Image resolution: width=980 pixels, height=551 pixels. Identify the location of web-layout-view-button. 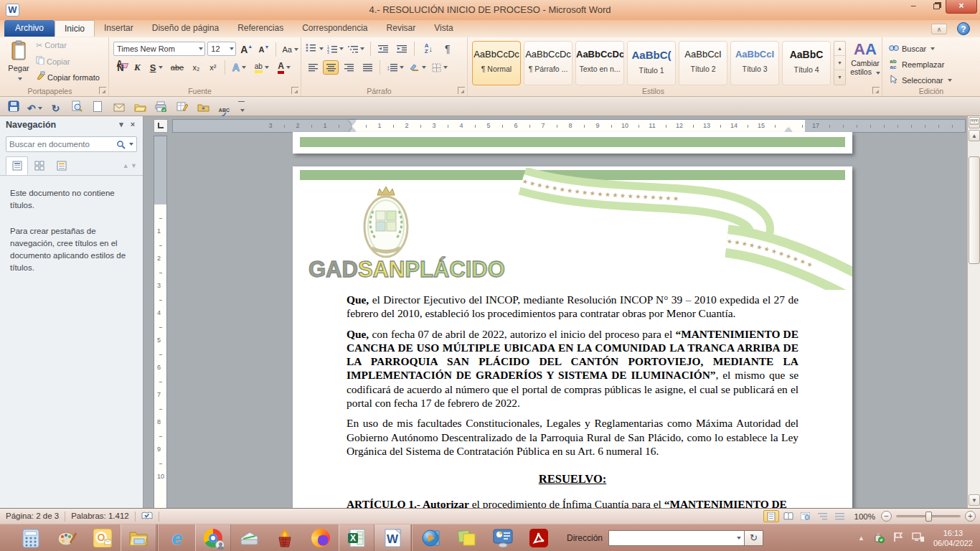
(806, 517).